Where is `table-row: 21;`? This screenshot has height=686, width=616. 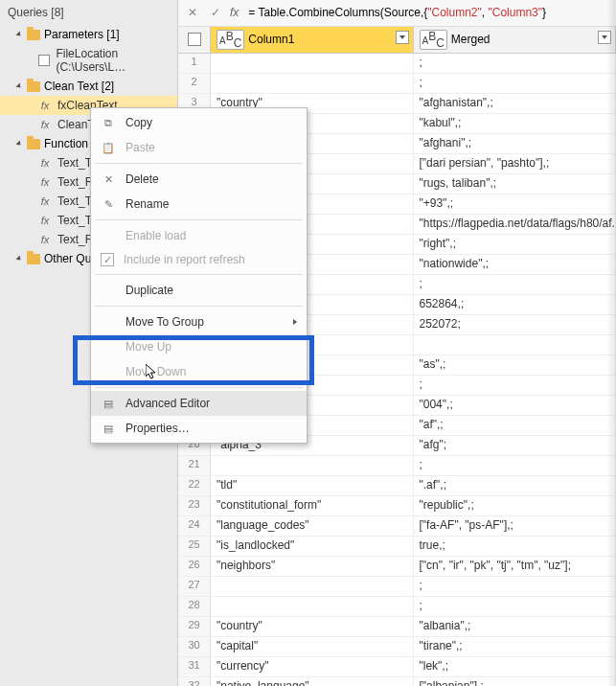 table-row: 21; is located at coordinates (397, 466).